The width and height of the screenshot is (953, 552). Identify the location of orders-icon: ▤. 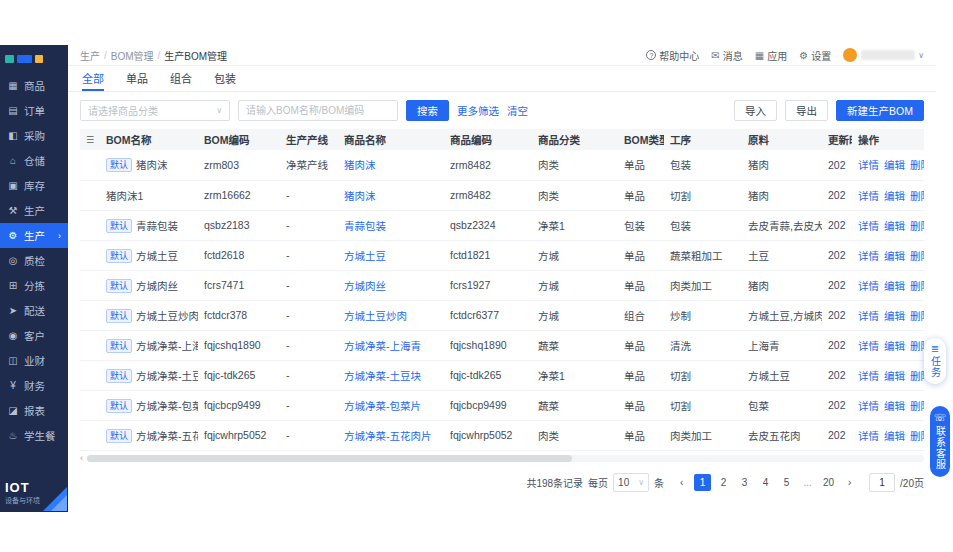
(13, 110).